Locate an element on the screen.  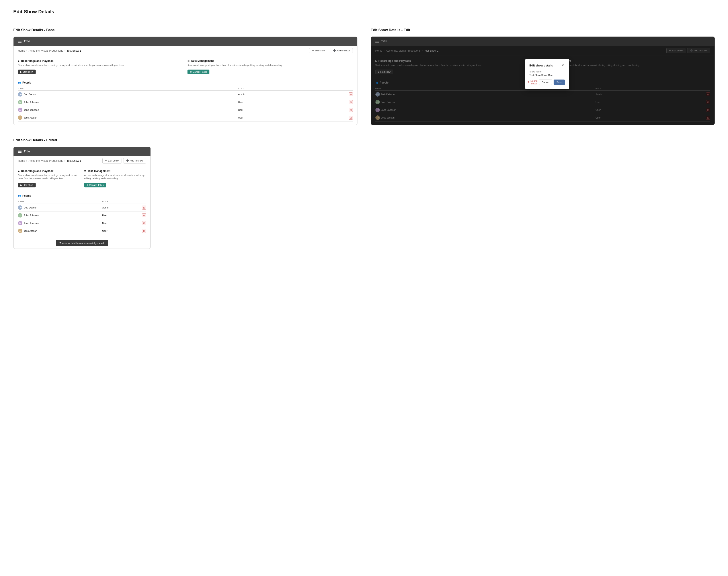
features-row: Recordings and Playback Start a show to … is located at coordinates (186, 67).